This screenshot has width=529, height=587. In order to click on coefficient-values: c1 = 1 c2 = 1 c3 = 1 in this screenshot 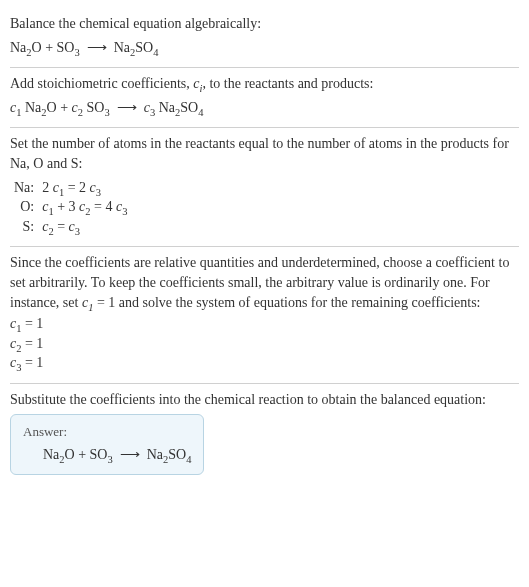, I will do `click(264, 344)`.